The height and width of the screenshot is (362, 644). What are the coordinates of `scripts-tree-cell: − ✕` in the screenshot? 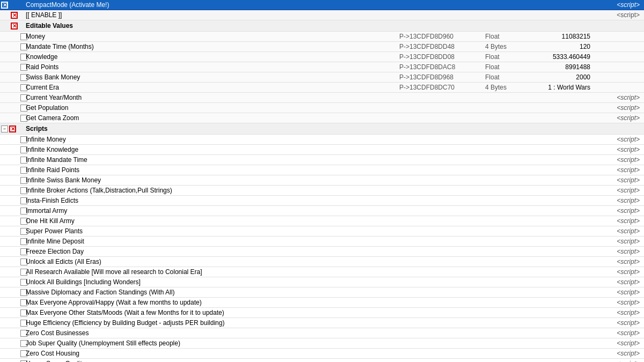 It's located at (12, 129).